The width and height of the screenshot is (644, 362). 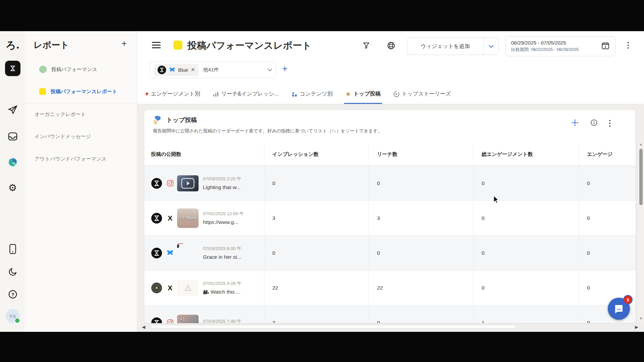 I want to click on add-filter-button: +, so click(x=285, y=69).